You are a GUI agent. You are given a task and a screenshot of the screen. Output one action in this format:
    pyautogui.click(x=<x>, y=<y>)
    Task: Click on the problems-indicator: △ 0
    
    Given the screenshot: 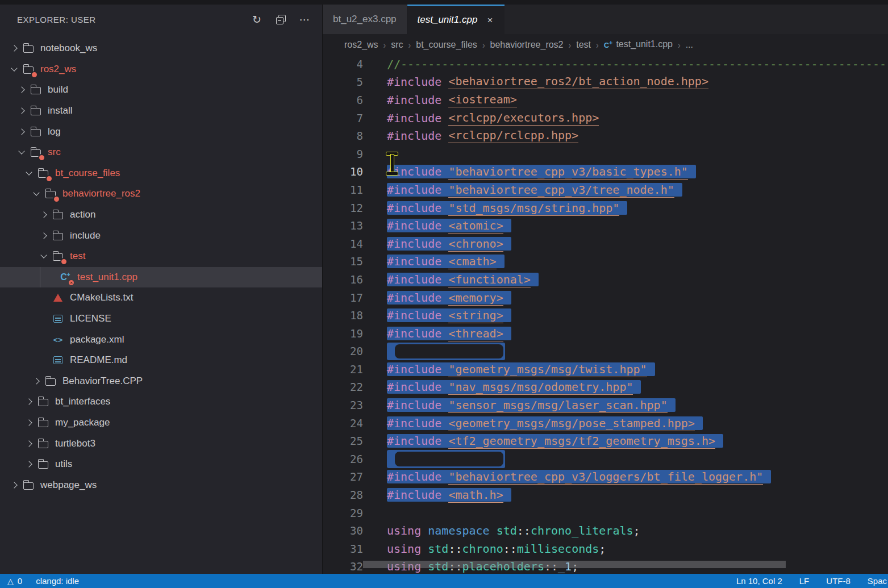 What is the action you would take?
    pyautogui.click(x=15, y=581)
    